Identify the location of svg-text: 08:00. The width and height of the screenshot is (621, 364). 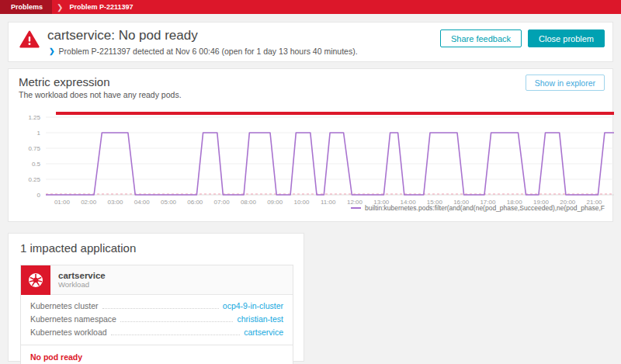
(248, 202).